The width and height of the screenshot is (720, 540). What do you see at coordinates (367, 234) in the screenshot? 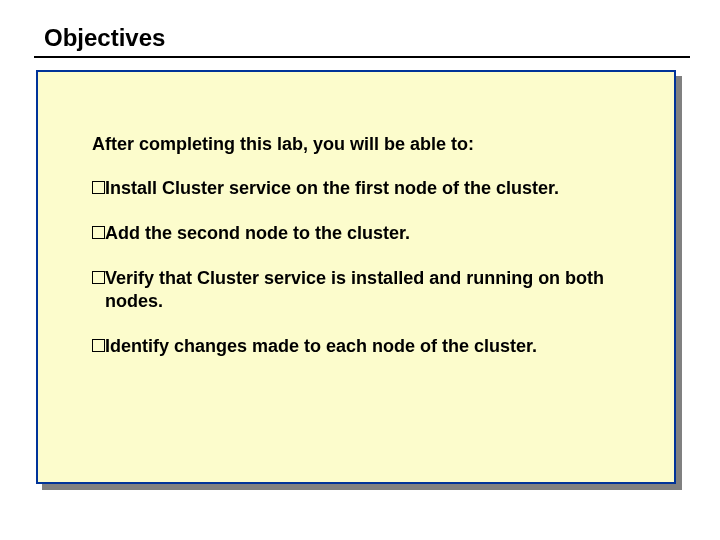
I see `bullet-item: Add the second node to the cluster.` at bounding box center [367, 234].